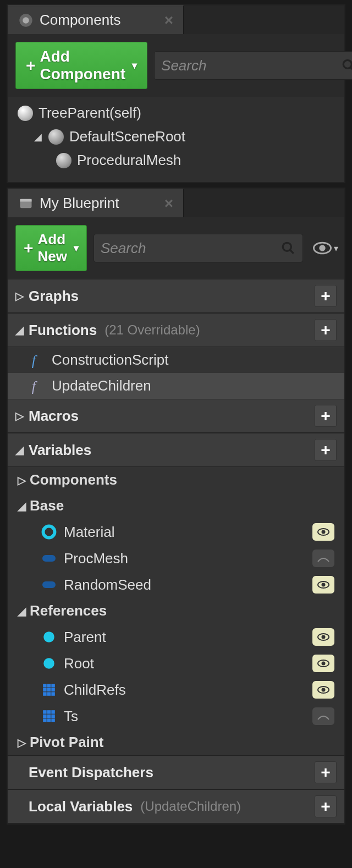  What do you see at coordinates (176, 360) in the screenshot?
I see `function-construction-script: f ConstructionScript` at bounding box center [176, 360].